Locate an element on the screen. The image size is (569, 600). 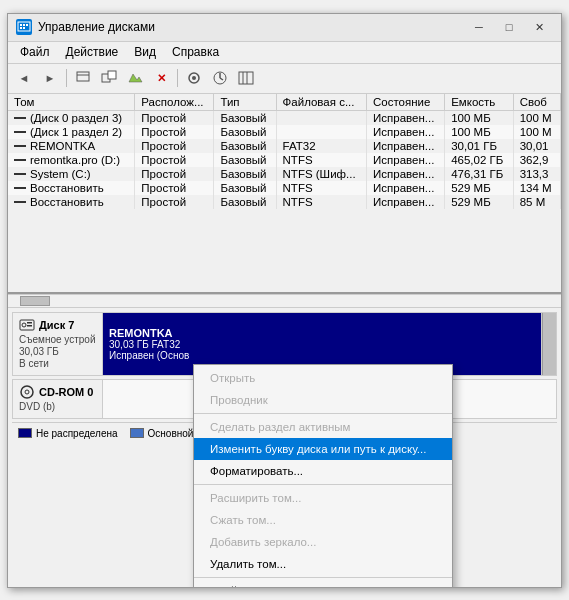
table-row: (Диск 1 раздел 2) Простой Базовый Исправ… is located at coordinates (284, 132).